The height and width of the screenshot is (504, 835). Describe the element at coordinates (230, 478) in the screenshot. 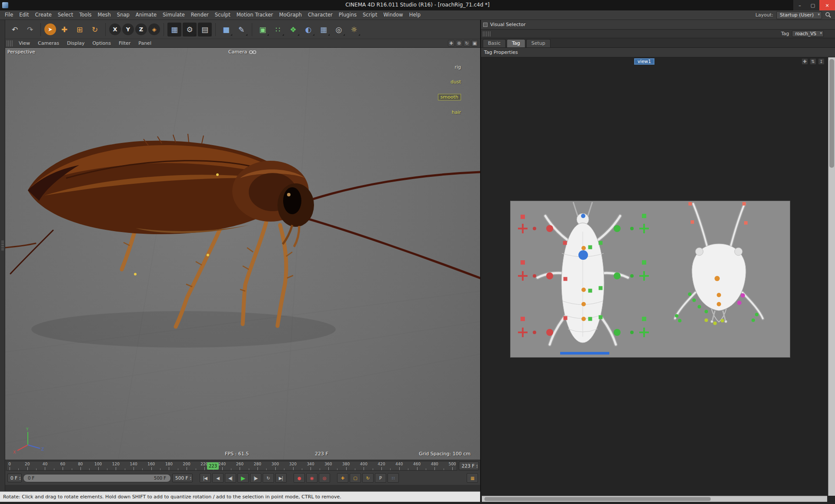

I see `previous-frame-button: ◀|` at that location.